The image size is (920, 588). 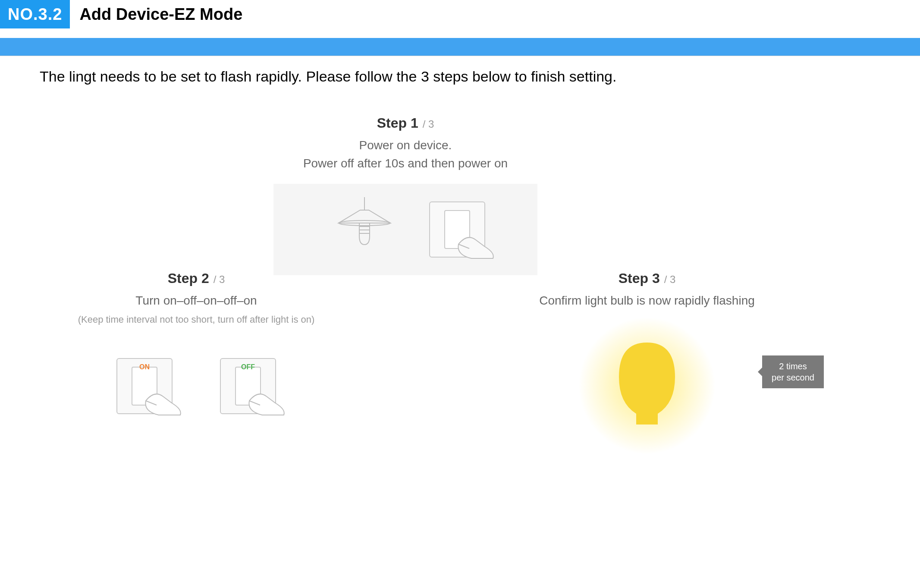 I want to click on switch-icon, so click(x=457, y=230).